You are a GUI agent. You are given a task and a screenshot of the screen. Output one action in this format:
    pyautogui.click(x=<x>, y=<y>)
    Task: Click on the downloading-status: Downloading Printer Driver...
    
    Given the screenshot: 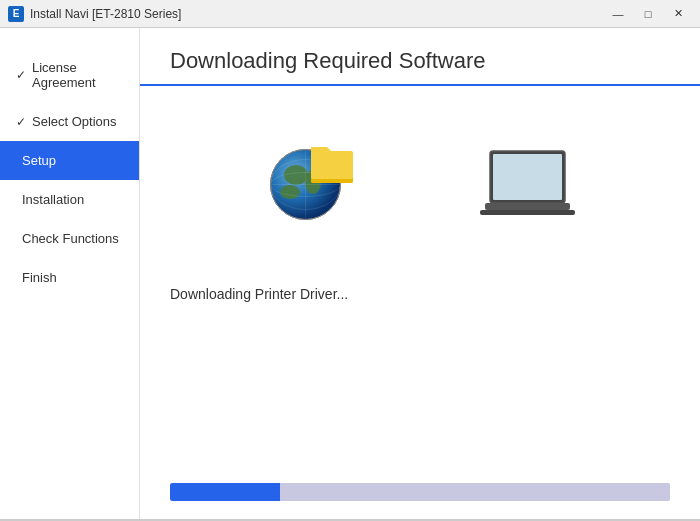 What is the action you would take?
    pyautogui.click(x=420, y=294)
    